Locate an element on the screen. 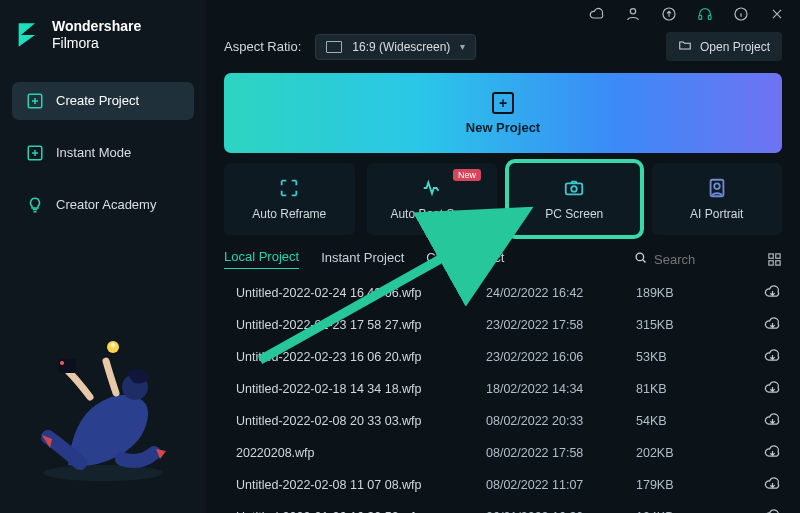 The width and height of the screenshot is (800, 513). sidebar-illustration is located at coordinates (103, 407).